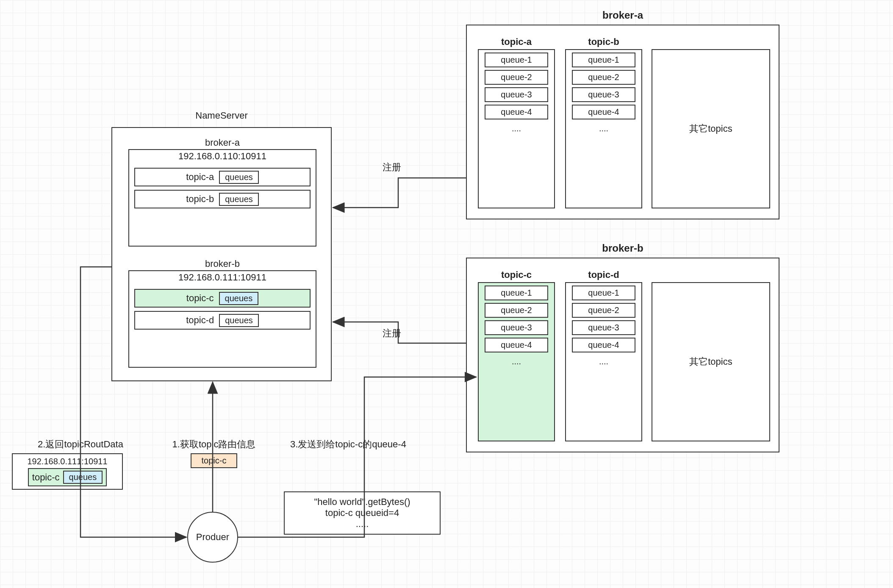  I want to click on broker-b-topic-c-queue-3: queue-3, so click(516, 328).